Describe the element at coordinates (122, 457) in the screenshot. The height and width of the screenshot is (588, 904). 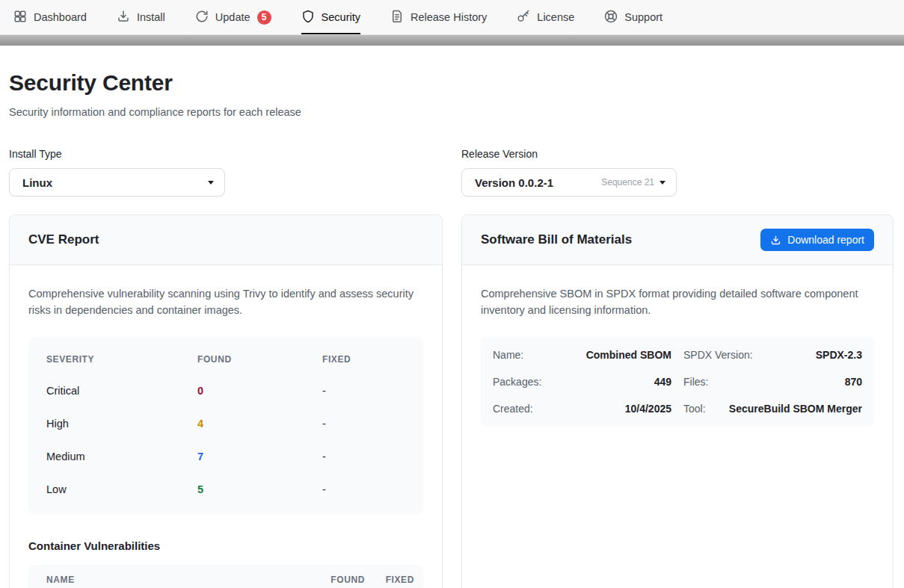
I see `severity-label: Medium` at that location.